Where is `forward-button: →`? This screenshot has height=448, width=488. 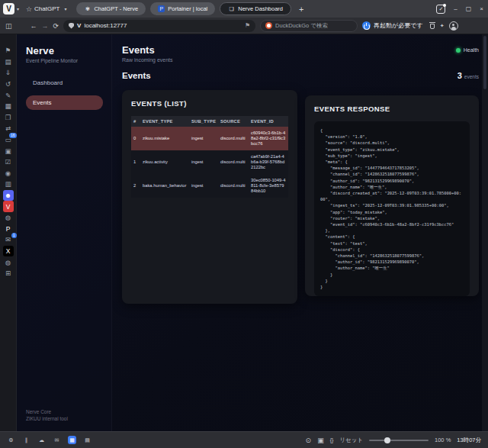 forward-button: → is located at coordinates (46, 26).